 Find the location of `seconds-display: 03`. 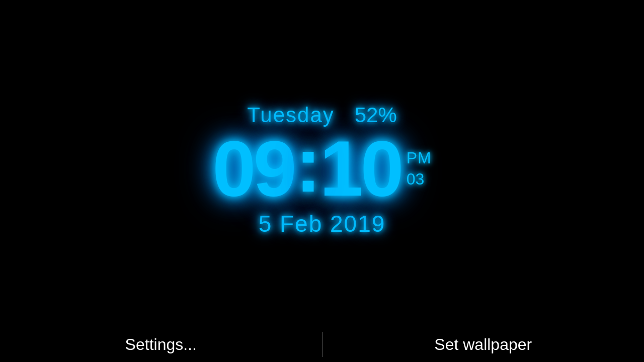

seconds-display: 03 is located at coordinates (416, 179).